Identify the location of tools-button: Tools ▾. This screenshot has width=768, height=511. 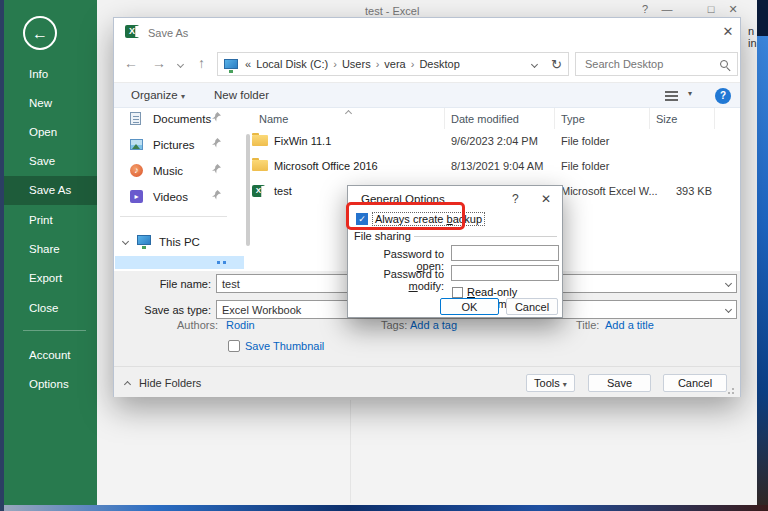
(550, 383).